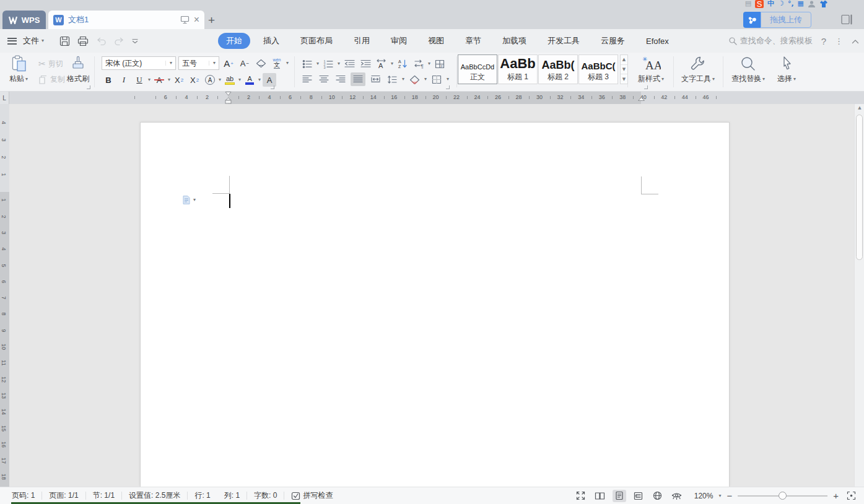  I want to click on align-left-button, so click(307, 79).